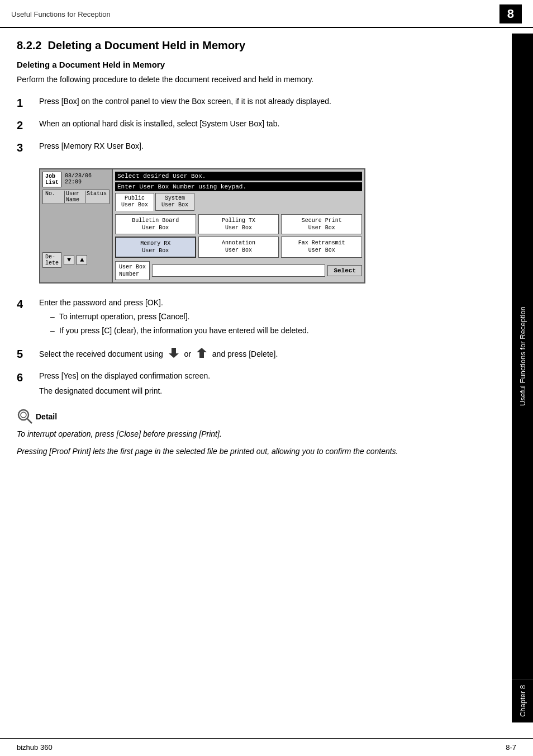 This screenshot has width=533, height=756. Describe the element at coordinates (255, 103) in the screenshot. I see `step-1: 1 Press [Box] on the control panel to vi…` at that location.